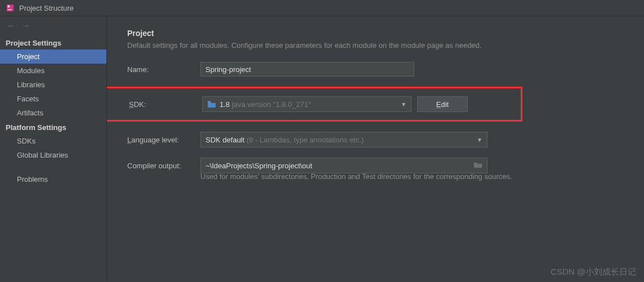  I want to click on folder-icon, so click(212, 104).